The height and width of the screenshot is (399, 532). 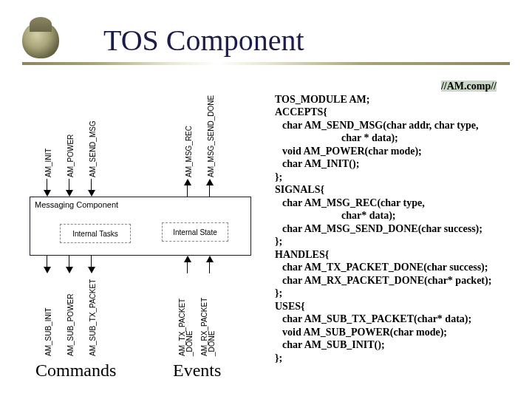 What do you see at coordinates (400, 100) in the screenshot?
I see `code-line: TOS_MODULE AM;` at bounding box center [400, 100].